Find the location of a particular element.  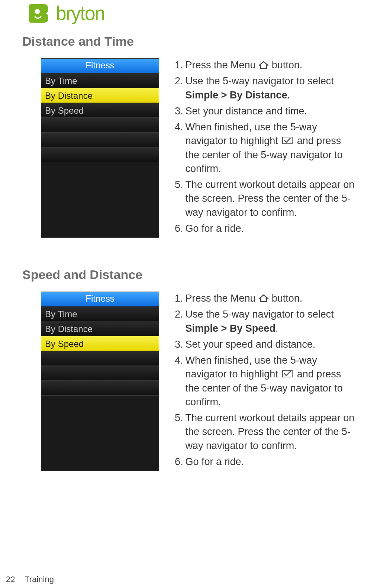

brand-wordmark: bryton is located at coordinates (80, 13).